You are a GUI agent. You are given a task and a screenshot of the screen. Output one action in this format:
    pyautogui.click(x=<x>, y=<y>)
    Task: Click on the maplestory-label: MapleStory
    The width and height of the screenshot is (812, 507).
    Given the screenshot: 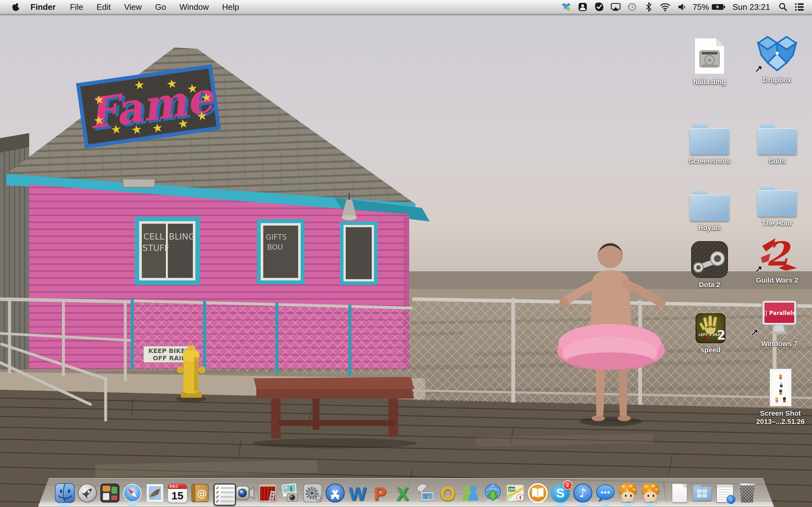 What is the action you would take?
    pyautogui.click(x=628, y=501)
    